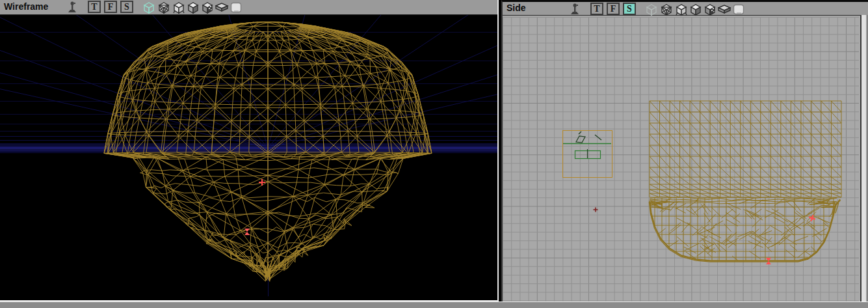 This screenshot has height=308, width=868. I want to click on viewport-title: Wireframe, so click(26, 7).